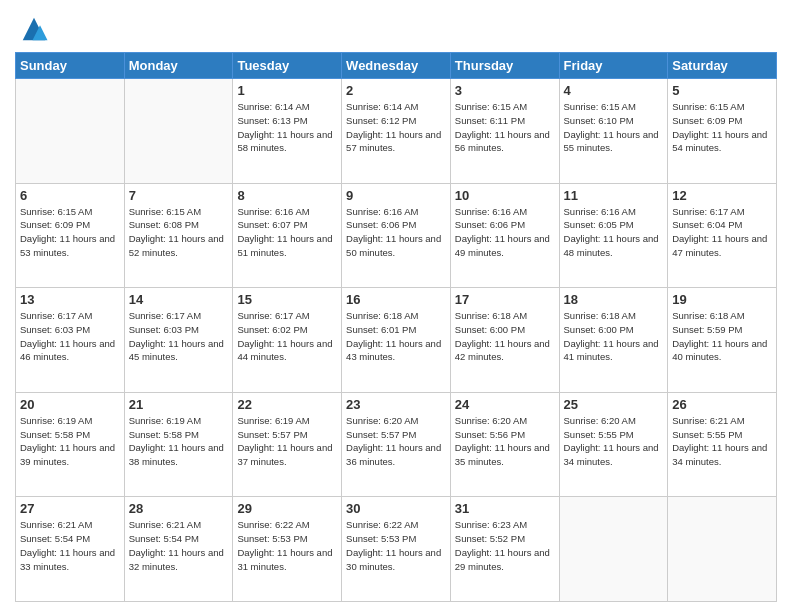 This screenshot has width=792, height=612. Describe the element at coordinates (55, 330) in the screenshot. I see `day-info-line: Sunset: 6:03 PM` at that location.